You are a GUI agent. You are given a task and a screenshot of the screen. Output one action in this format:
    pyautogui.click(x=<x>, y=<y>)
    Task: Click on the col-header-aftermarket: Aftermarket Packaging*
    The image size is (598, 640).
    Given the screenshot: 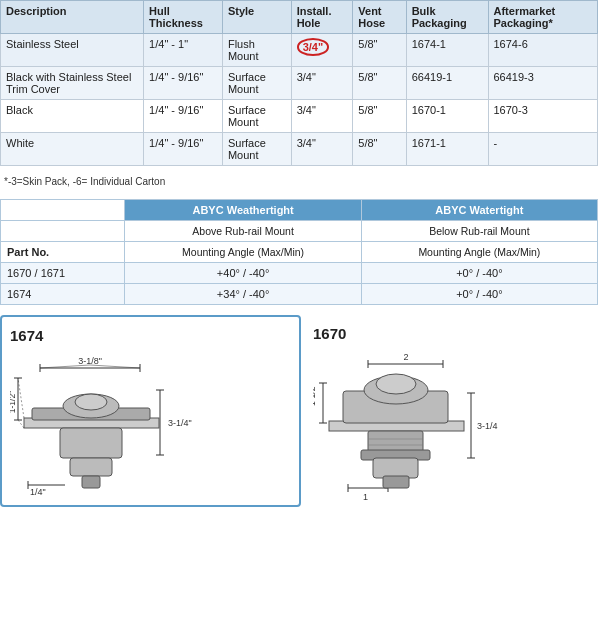 What is the action you would take?
    pyautogui.click(x=543, y=18)
    